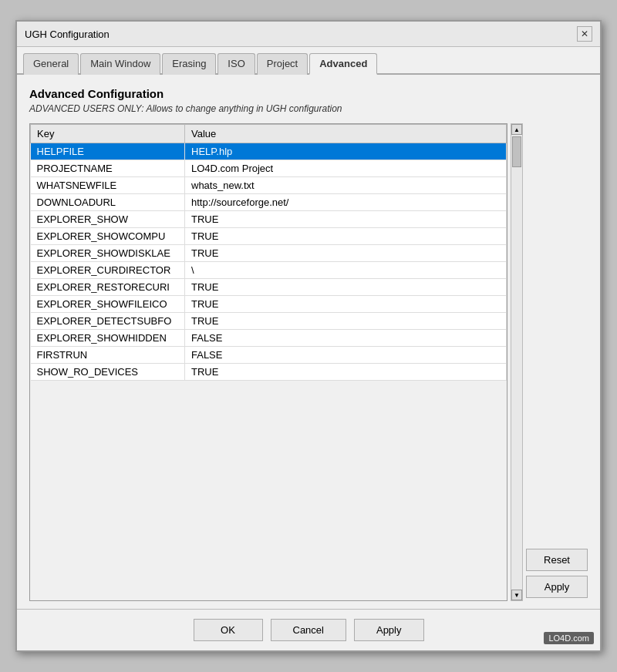  Describe the element at coordinates (268, 186) in the screenshot. I see `table-row: WHATSNEWFILEwhats_new.txt` at that location.